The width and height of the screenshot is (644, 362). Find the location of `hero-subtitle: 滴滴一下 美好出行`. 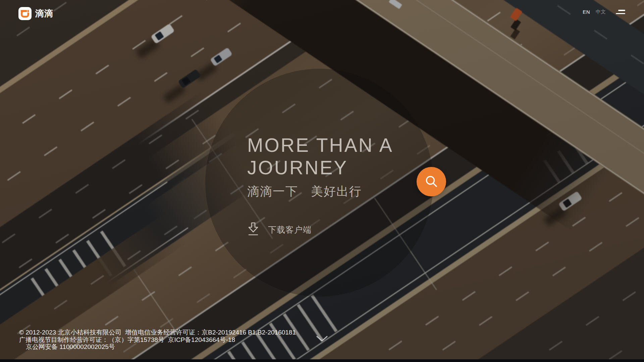

hero-subtitle: 滴滴一下 美好出行 is located at coordinates (320, 192).